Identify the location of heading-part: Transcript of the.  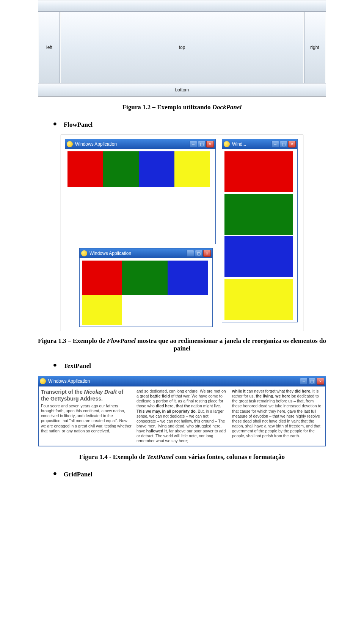
(63, 392).